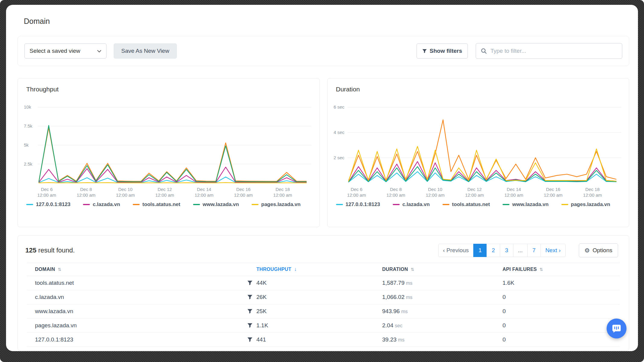 This screenshot has width=644, height=362. What do you see at coordinates (262, 325) in the screenshot?
I see `throughput-value: 1.1K` at bounding box center [262, 325].